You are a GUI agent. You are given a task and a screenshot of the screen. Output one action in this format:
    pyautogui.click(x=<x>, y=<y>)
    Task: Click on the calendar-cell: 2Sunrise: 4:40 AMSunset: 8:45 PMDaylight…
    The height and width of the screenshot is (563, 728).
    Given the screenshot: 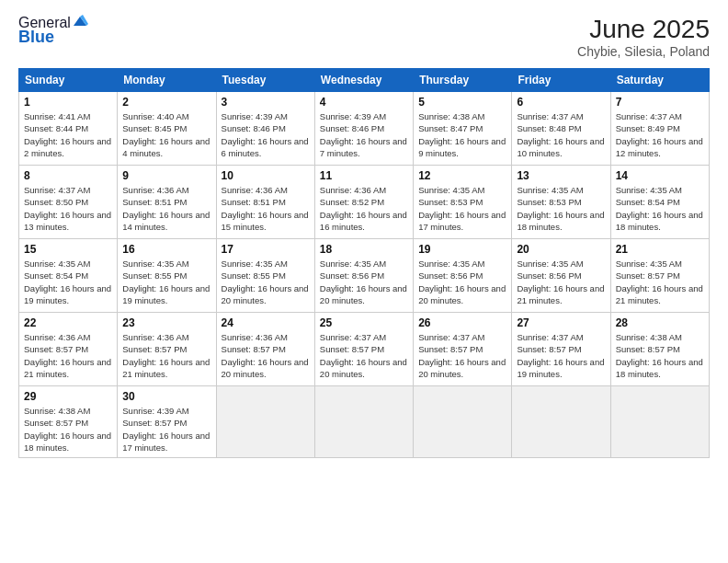 What is the action you would take?
    pyautogui.click(x=167, y=129)
    